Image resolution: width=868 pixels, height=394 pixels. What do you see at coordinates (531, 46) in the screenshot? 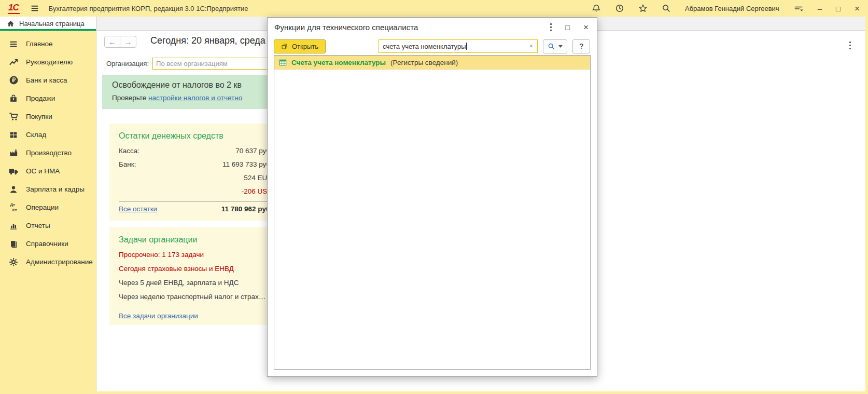
I see `clear-search-icon: ×` at bounding box center [531, 46].